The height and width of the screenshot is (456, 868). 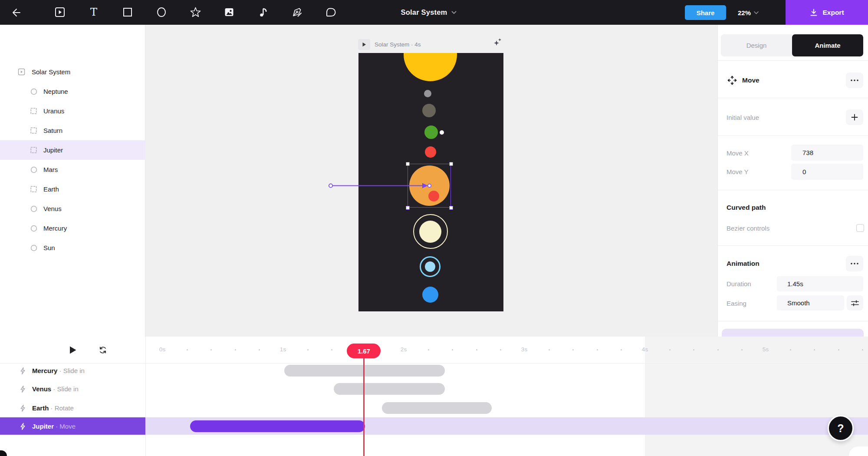 What do you see at coordinates (51, 72) in the screenshot?
I see `layer-root-label: Solar System` at bounding box center [51, 72].